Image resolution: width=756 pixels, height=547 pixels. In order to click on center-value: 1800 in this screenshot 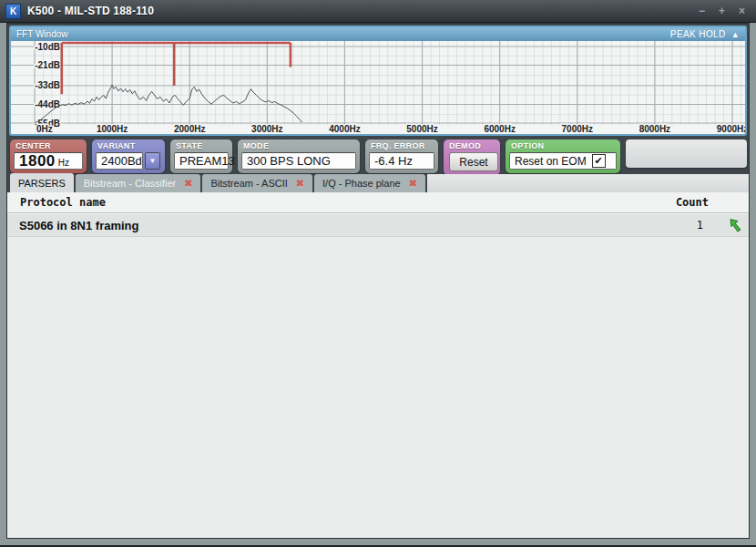, I will do `click(37, 161)`.